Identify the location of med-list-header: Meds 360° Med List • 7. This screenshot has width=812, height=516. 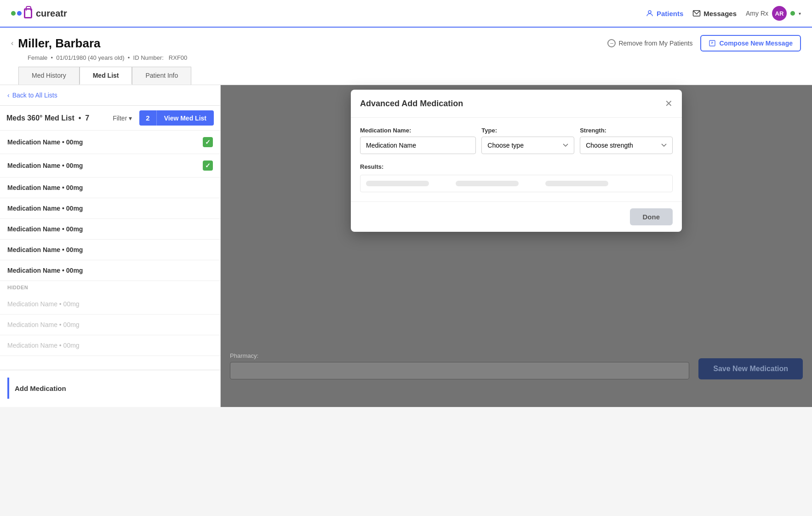
(48, 118).